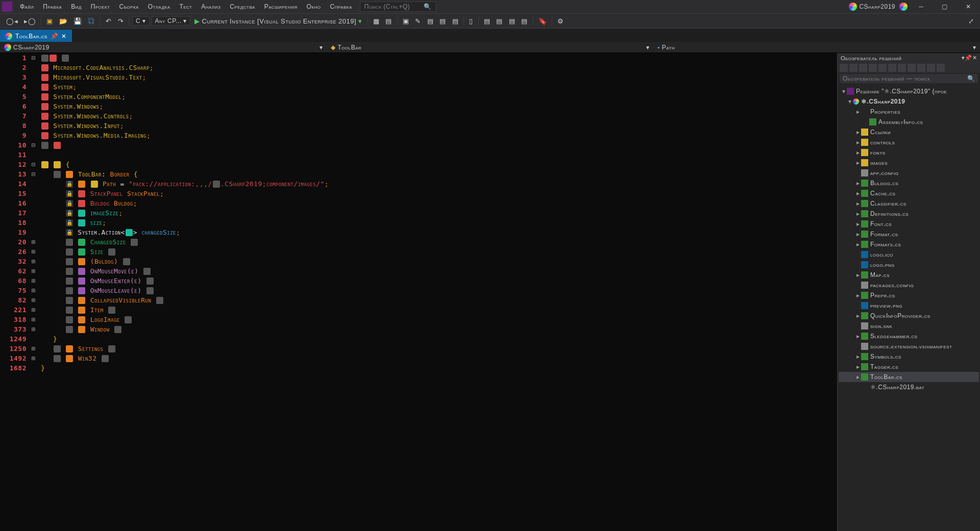 The image size is (980, 531). I want to click on tree-item: ▸Map.cs, so click(909, 275).